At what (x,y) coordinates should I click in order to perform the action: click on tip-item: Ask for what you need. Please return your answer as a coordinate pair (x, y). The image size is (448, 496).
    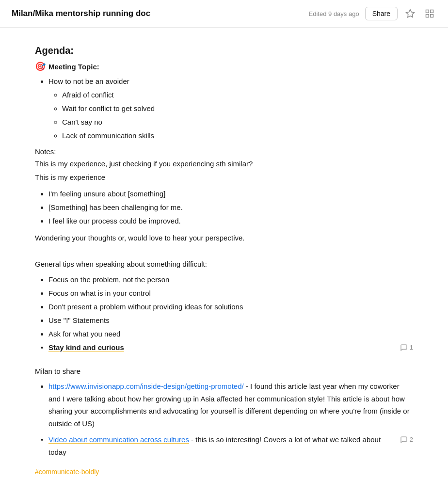
    Looking at the image, I should click on (231, 334).